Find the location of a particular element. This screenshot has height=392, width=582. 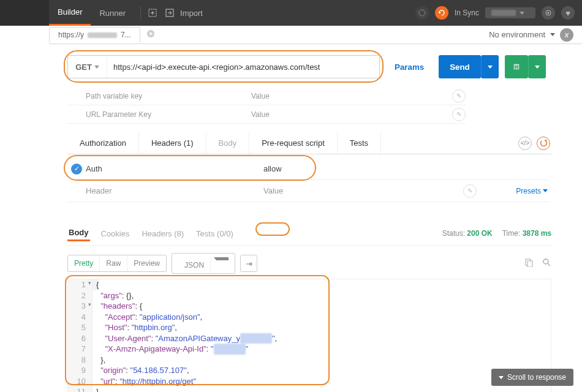

url-input is located at coordinates (243, 67).